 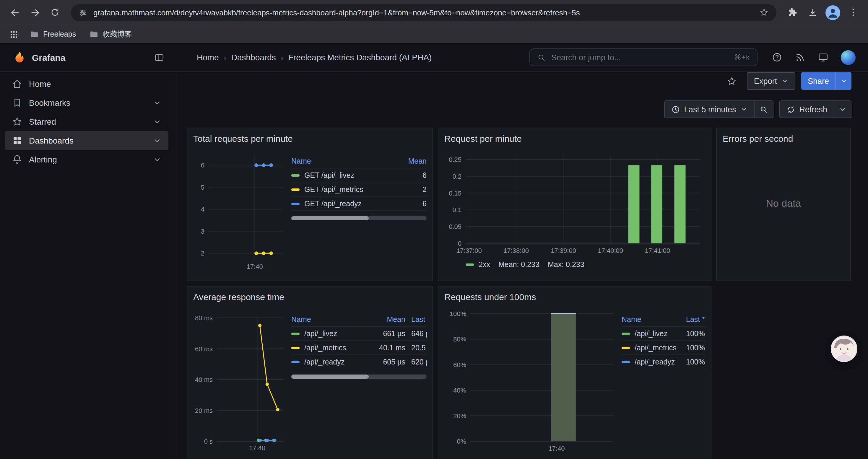 I want to click on sidebar-collapse-button, so click(x=159, y=57).